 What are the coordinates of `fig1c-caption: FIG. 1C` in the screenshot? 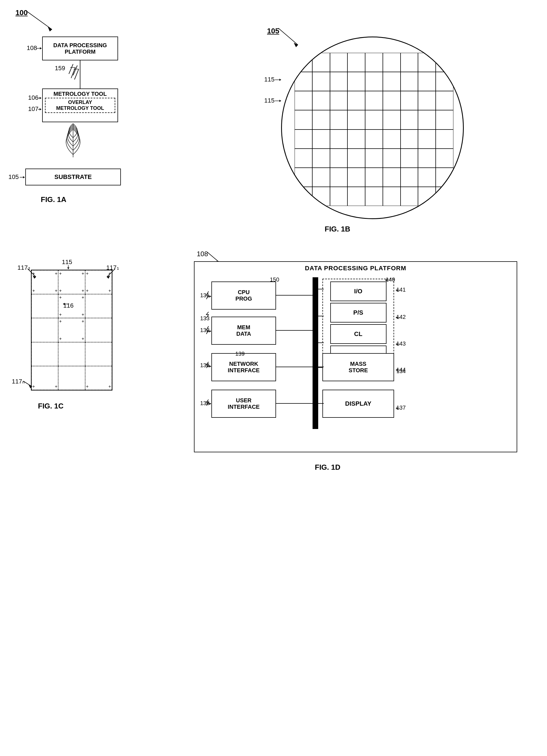 It's located at (51, 406).